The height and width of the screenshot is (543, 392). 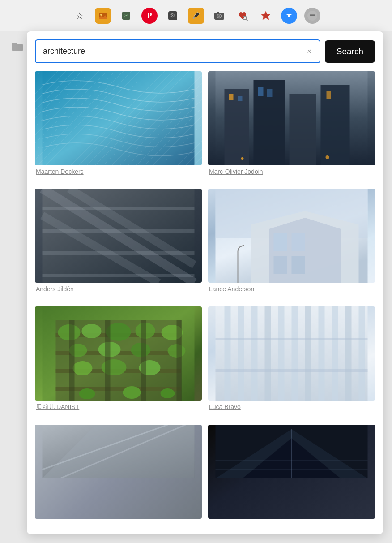 I want to click on result-item: Lance Anderson, so click(x=292, y=244).